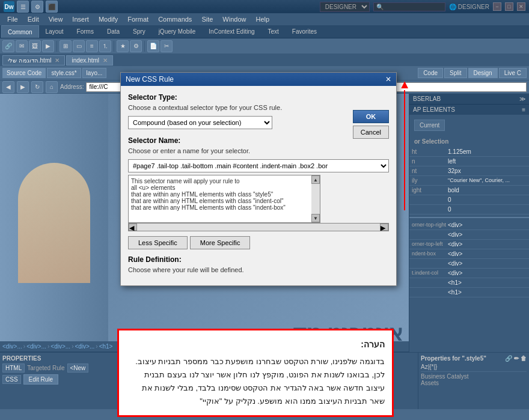  What do you see at coordinates (469, 7) in the screenshot?
I see `cs-live-btn: 🌐 DESIGNER` at bounding box center [469, 7].